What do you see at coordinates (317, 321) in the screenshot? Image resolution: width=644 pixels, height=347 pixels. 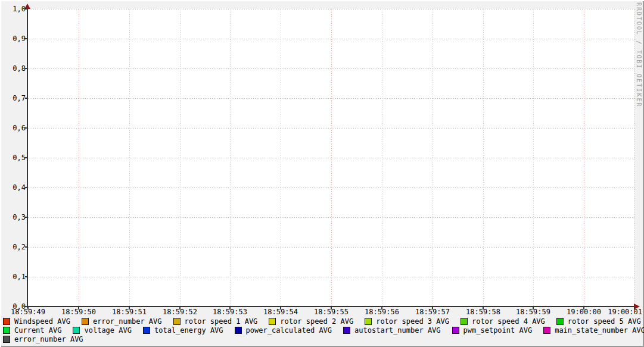 I see `legend-label: rotor speed 2 AVG` at bounding box center [317, 321].